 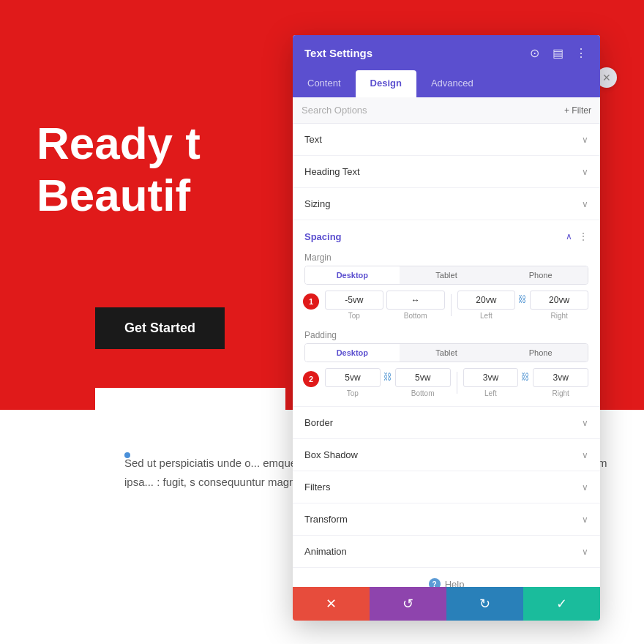 What do you see at coordinates (353, 383) in the screenshot?
I see `padding-top-wrap: Top` at bounding box center [353, 383].